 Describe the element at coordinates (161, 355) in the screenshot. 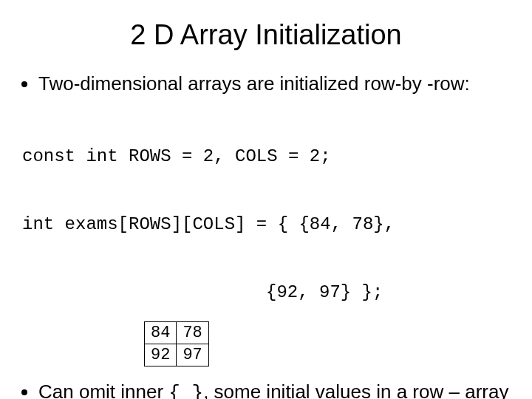

I see `cell-1-0: 92` at that location.